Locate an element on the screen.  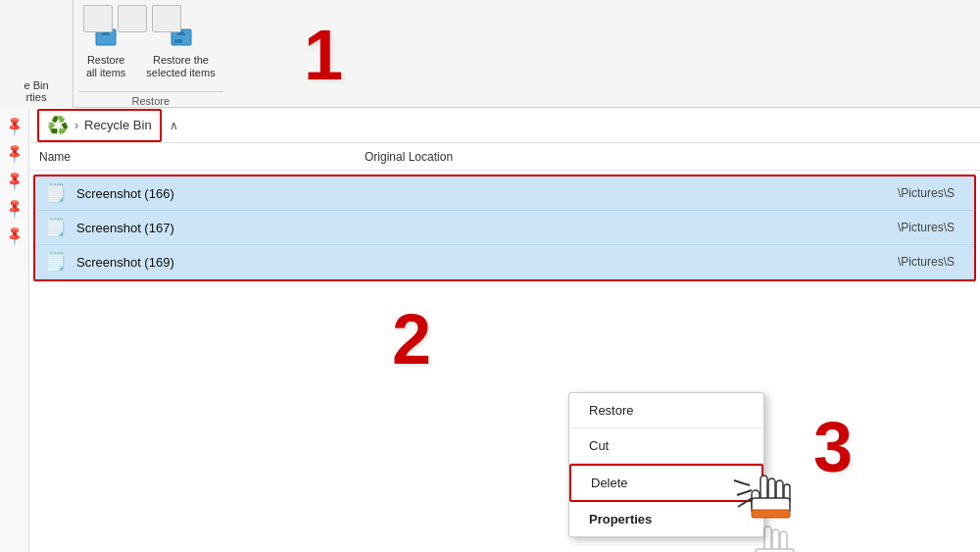
file-item-0: 🗒️ Screenshot (166) \Pictures\S is located at coordinates (505, 194).